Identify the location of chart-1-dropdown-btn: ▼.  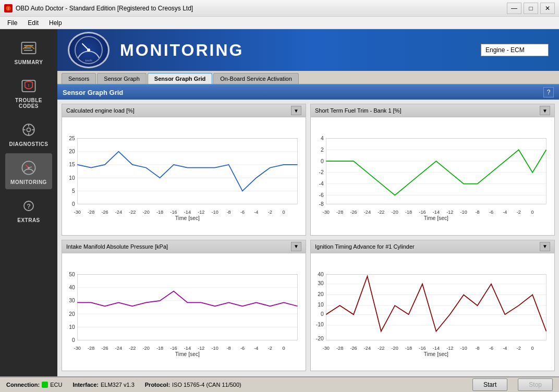
(296, 111).